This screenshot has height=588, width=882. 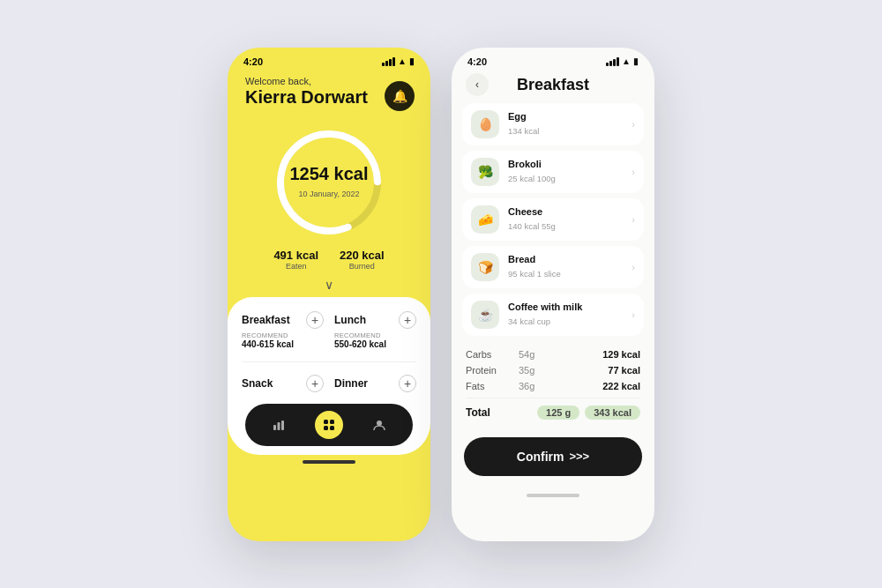 What do you see at coordinates (633, 220) in the screenshot?
I see `cheese-chevron-icon: ›` at bounding box center [633, 220].